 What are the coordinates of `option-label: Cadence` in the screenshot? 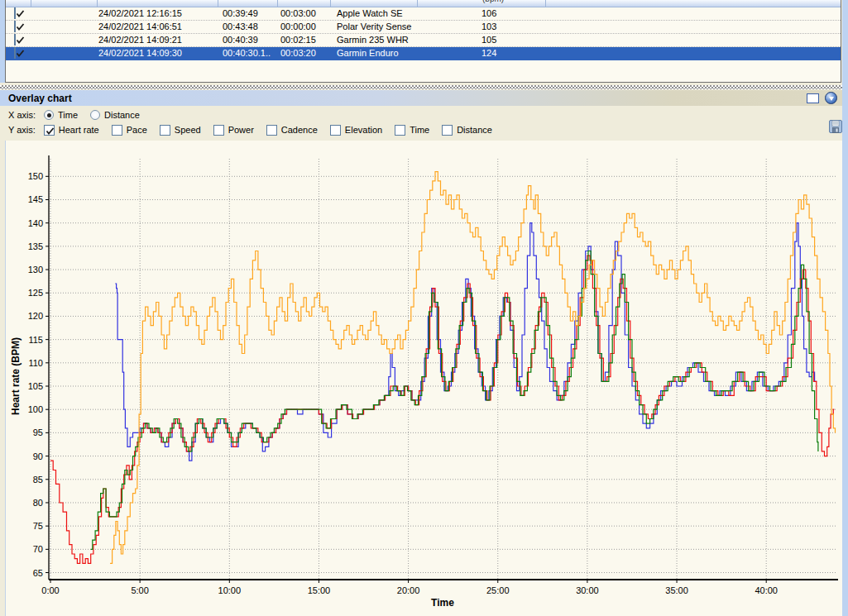 It's located at (299, 130).